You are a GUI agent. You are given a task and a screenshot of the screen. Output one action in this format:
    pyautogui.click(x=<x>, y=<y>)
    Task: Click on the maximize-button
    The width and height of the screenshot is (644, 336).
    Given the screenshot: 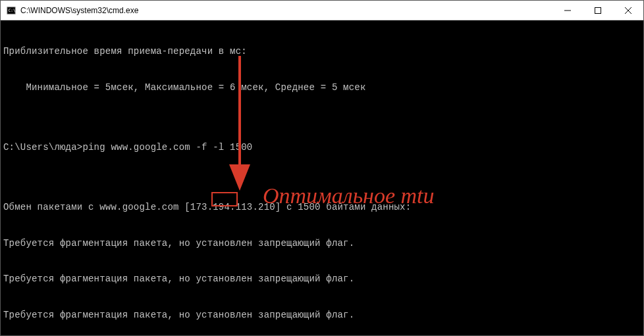 What is the action you would take?
    pyautogui.click(x=598, y=11)
    